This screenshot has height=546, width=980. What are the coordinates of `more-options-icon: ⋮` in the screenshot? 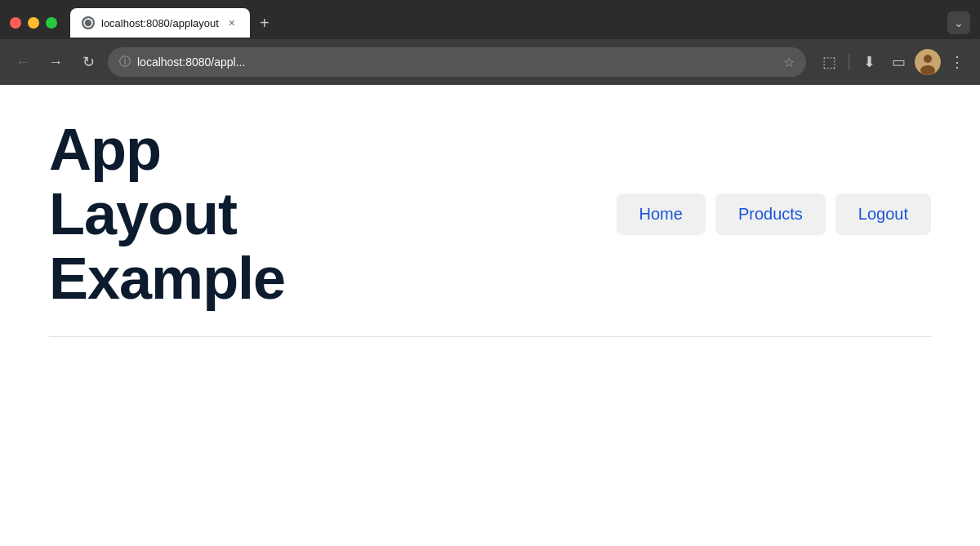 It's located at (957, 62).